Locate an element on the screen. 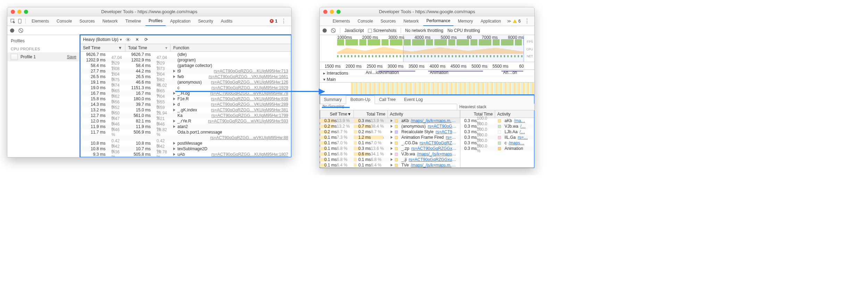 The width and height of the screenshot is (868, 306). network-throttle-dropdown: No network throttling is located at coordinates (424, 31).